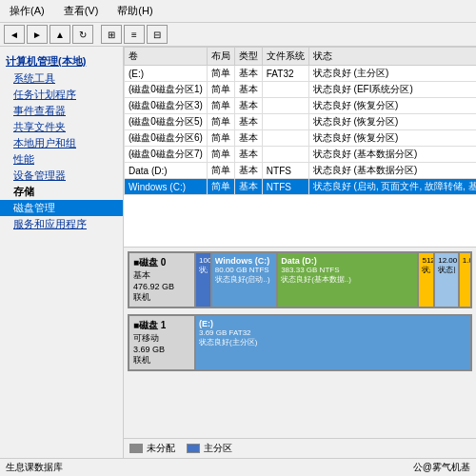 The width and height of the screenshot is (476, 476). What do you see at coordinates (204, 270) in the screenshot?
I see `disk0-part-efi-status: 状态` at bounding box center [204, 270].